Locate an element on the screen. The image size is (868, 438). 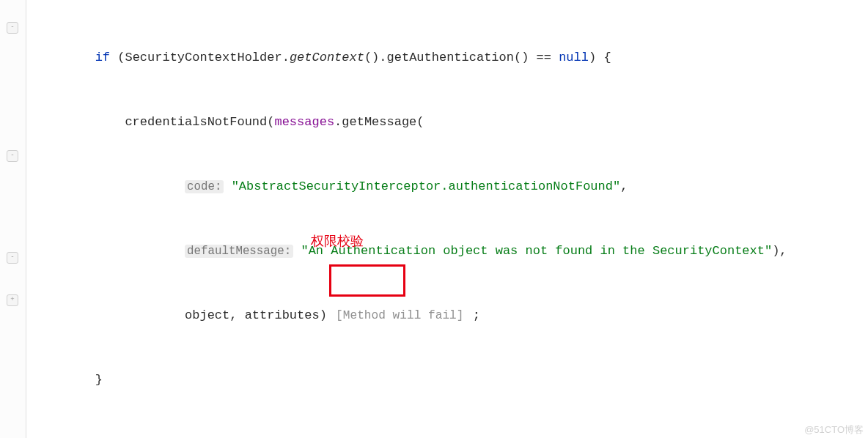
gutter: - - - + is located at coordinates (13, 219).